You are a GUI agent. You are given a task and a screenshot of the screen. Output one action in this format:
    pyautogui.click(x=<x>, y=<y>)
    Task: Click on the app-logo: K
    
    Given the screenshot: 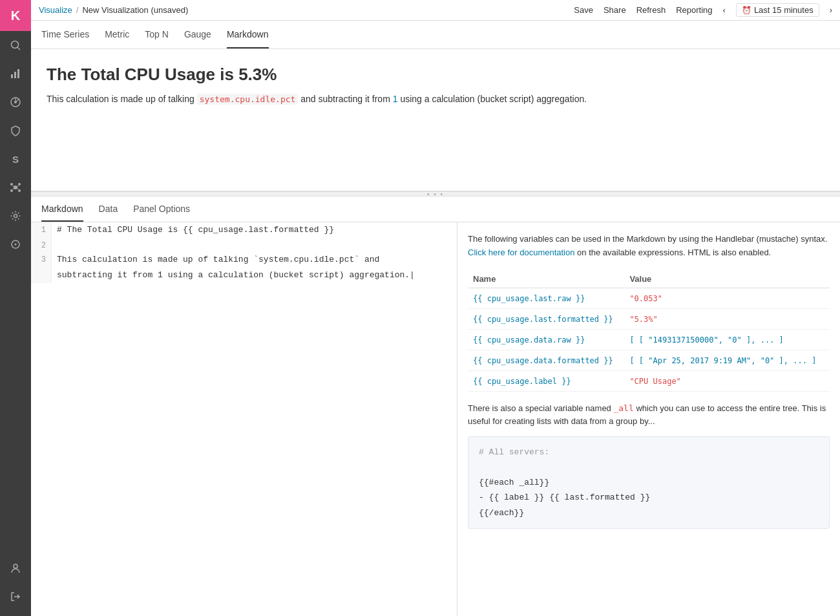 What is the action you would take?
    pyautogui.click(x=16, y=16)
    